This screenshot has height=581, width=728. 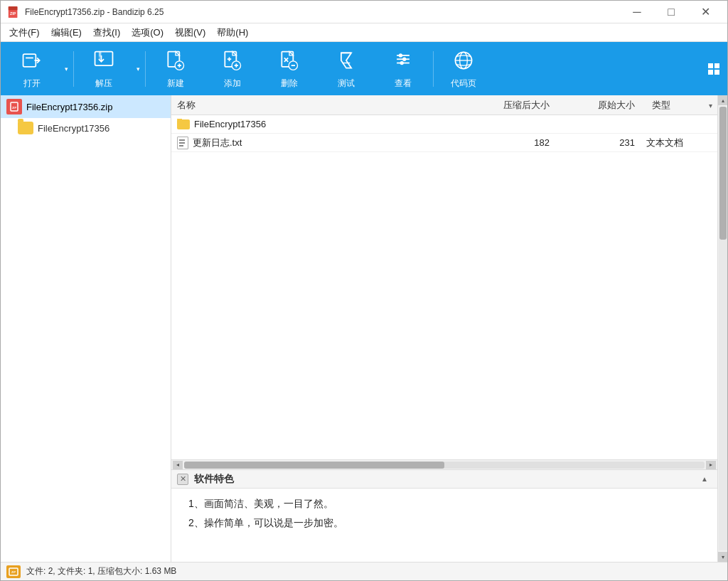 I want to click on vscroll-up-arrow: ▴, so click(x=723, y=100).